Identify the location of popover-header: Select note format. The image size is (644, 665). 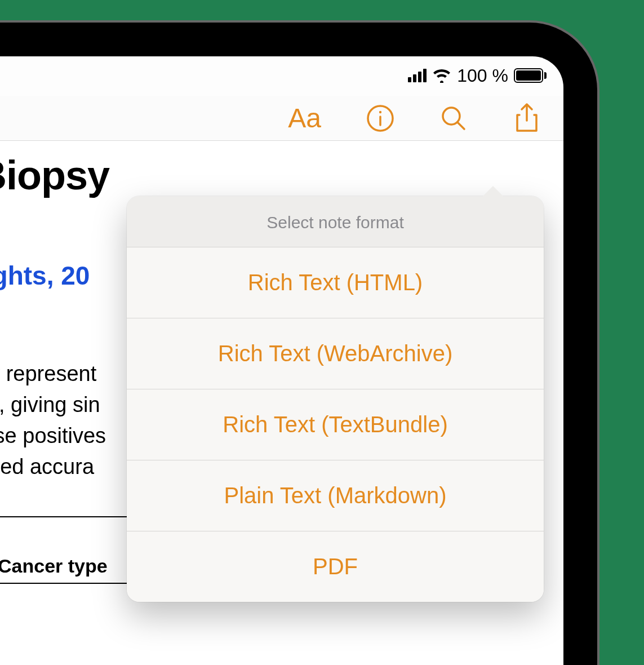
(335, 222).